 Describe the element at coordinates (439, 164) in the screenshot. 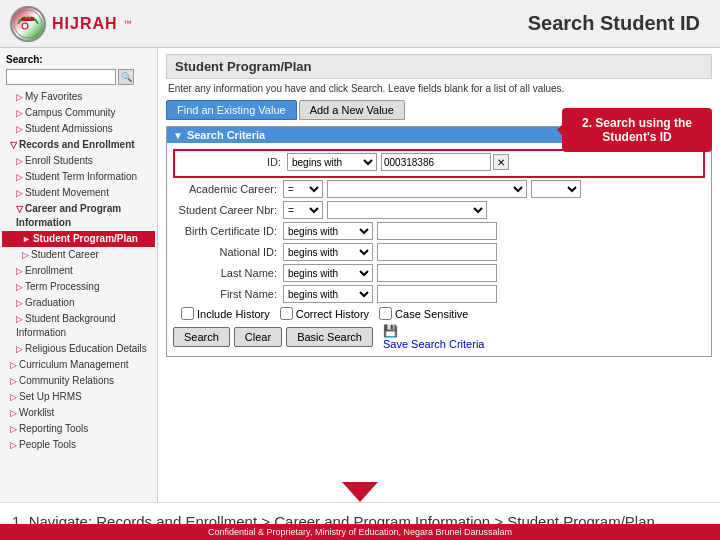

I see `id-highlight-box: ID: begins with = contains ✕` at that location.